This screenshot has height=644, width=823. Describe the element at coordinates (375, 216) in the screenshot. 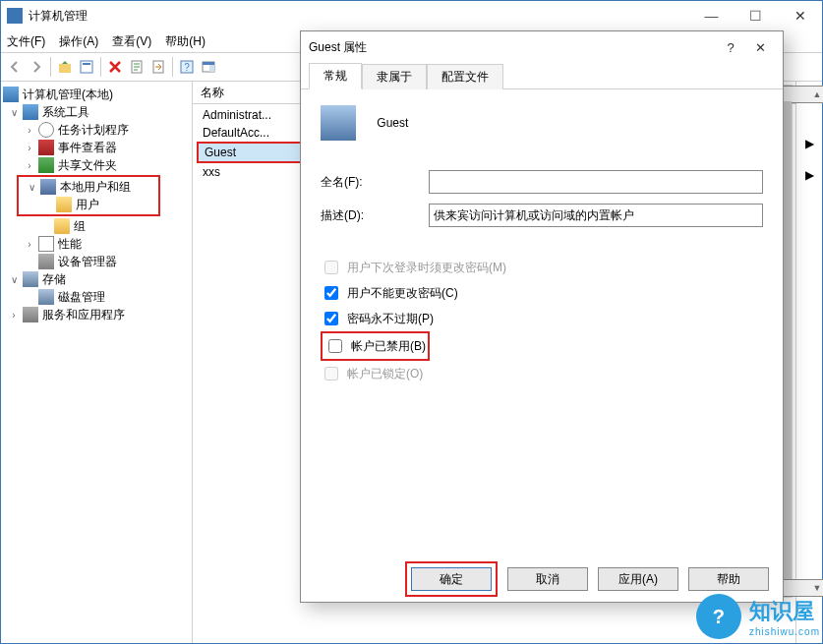

I see `description-label: 描述(D):` at that location.